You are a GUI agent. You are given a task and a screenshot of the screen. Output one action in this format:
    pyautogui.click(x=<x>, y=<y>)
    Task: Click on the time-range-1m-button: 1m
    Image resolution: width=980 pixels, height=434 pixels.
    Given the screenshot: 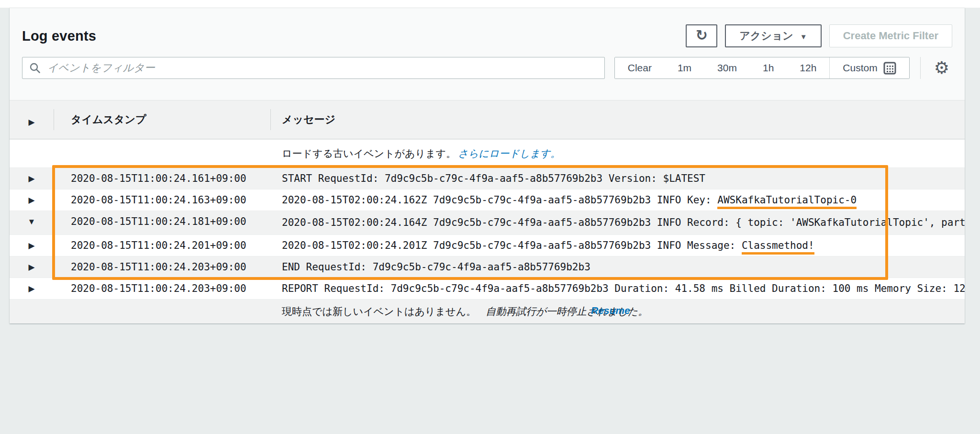 What is the action you would take?
    pyautogui.click(x=684, y=68)
    